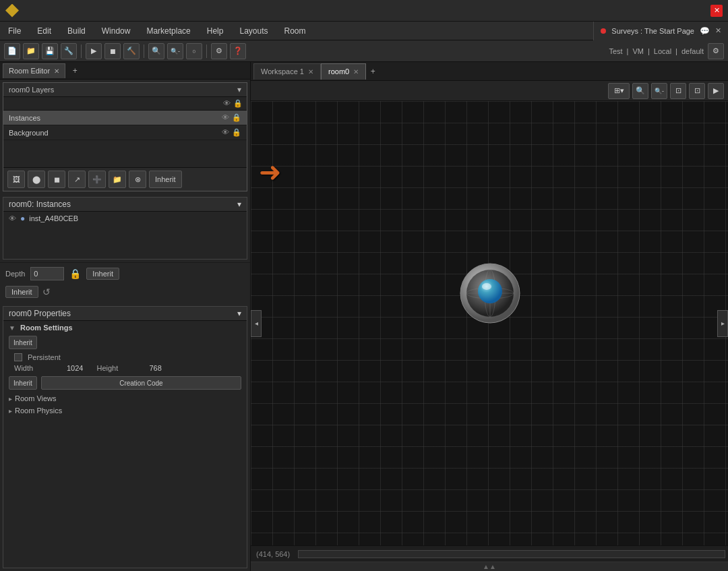 The width and height of the screenshot is (728, 571). What do you see at coordinates (716, 51) in the screenshot?
I see `env-settings-button: ⚙` at bounding box center [716, 51].